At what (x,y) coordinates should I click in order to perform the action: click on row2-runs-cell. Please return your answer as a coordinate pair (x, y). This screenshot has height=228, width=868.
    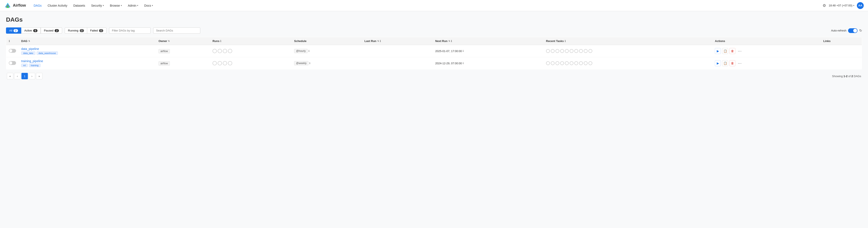
    Looking at the image, I should click on (251, 63).